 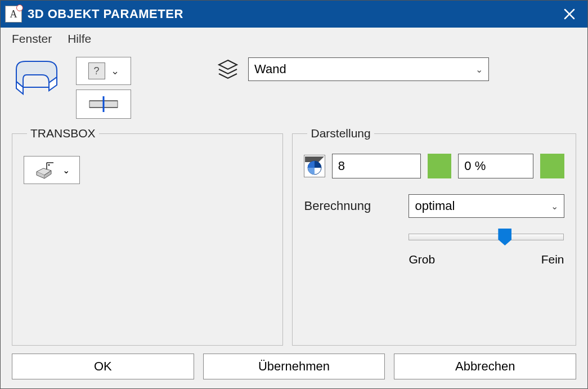 What do you see at coordinates (553, 260) in the screenshot?
I see `slider-max-label: Fein` at bounding box center [553, 260].